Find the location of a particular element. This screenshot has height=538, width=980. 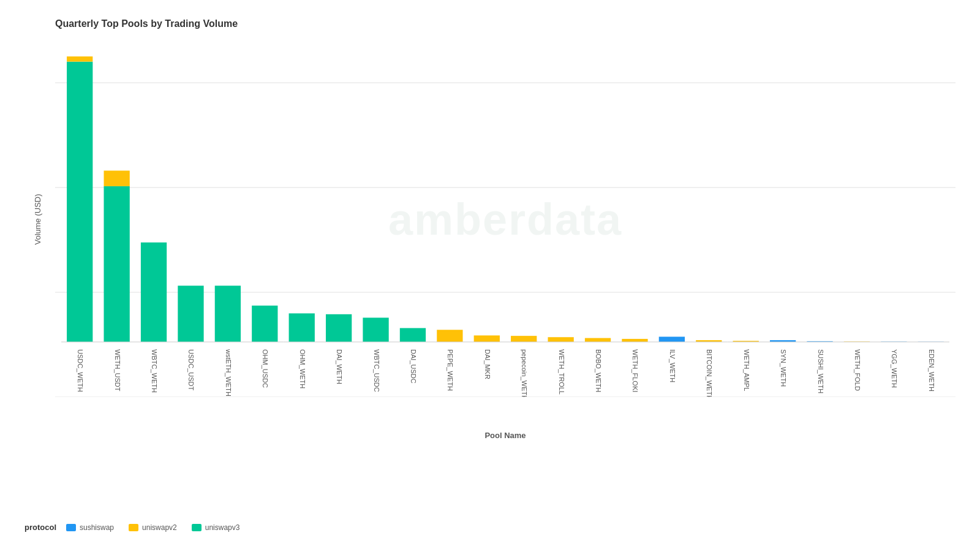

legend-label-uniswapv3: uniswapv3 is located at coordinates (223, 528).